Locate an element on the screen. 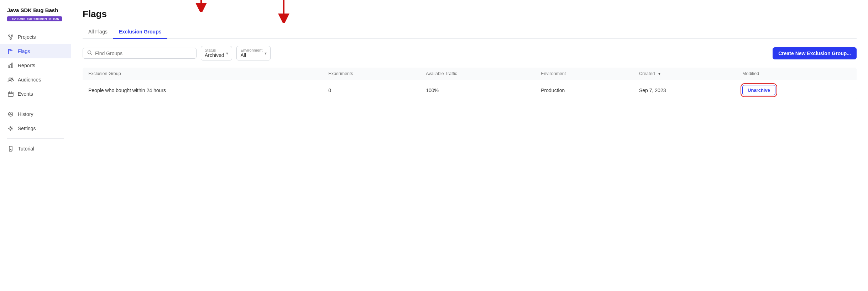 This screenshot has height=291, width=868. status-filter-value: Archived is located at coordinates (214, 55).